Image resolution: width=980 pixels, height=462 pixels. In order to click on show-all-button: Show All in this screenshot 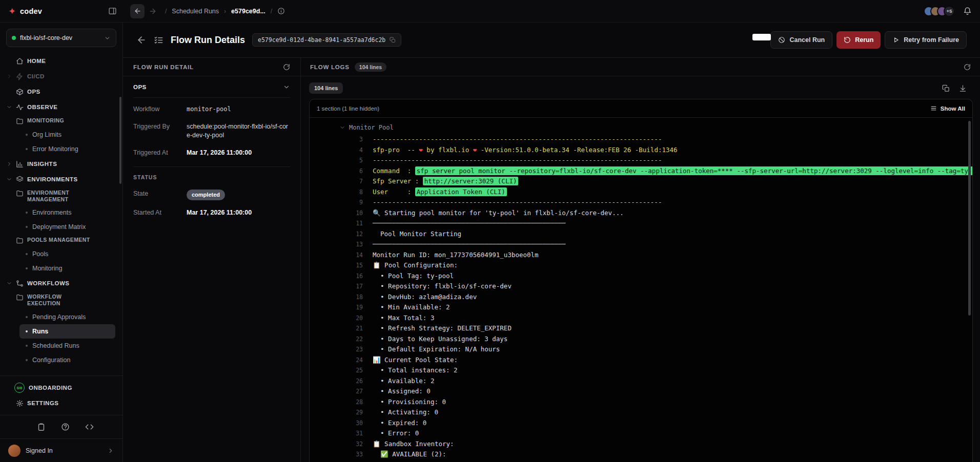, I will do `click(948, 109)`.